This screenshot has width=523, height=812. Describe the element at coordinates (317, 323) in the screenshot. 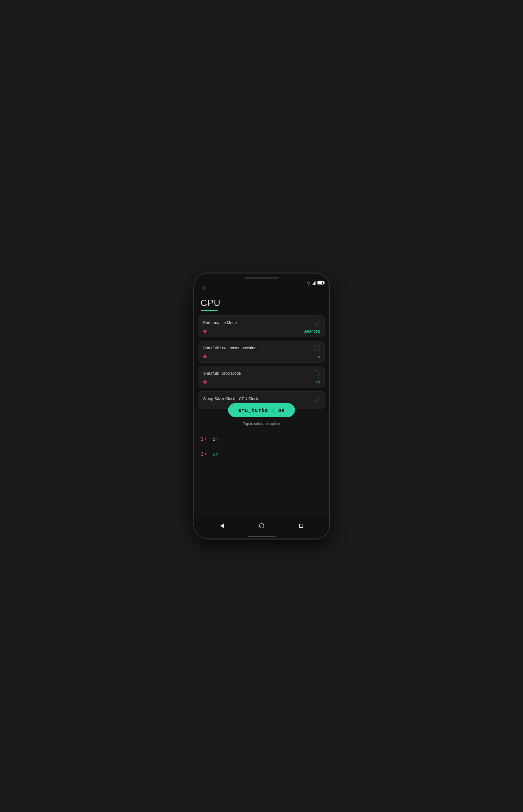

I see `performance-mode-info-icon: i` at that location.